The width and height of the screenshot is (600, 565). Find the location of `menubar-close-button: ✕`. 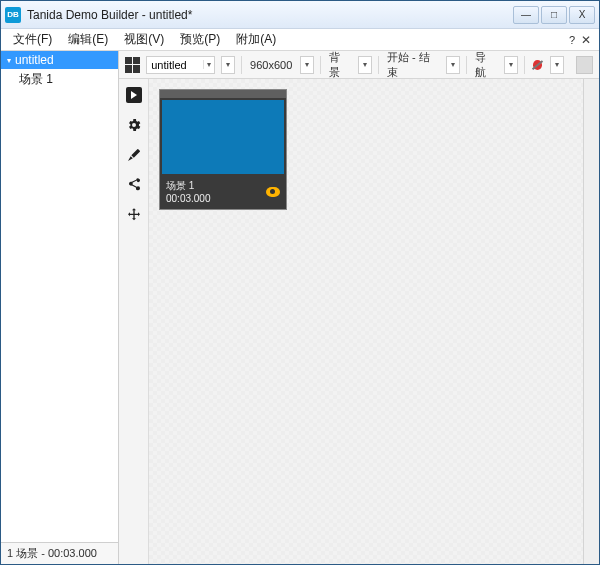

menubar-close-button: ✕ is located at coordinates (586, 40).